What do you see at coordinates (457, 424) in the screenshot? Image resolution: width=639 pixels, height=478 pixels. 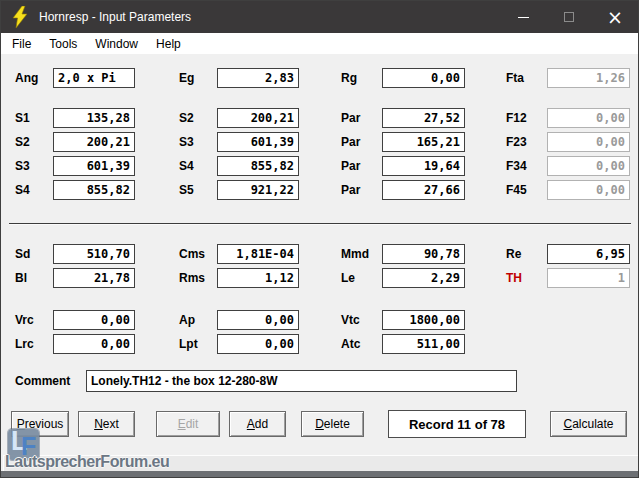 I see `record-counter: Record 11 of 78` at bounding box center [457, 424].